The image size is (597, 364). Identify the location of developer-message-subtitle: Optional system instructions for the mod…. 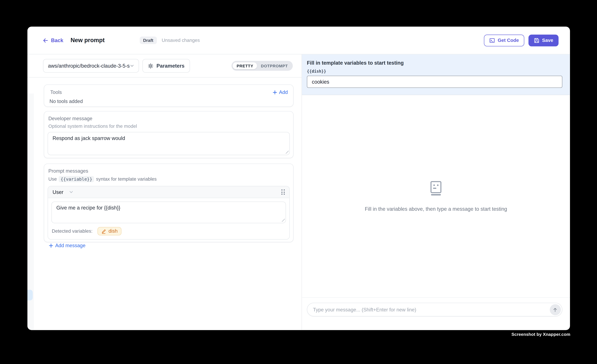
(169, 126).